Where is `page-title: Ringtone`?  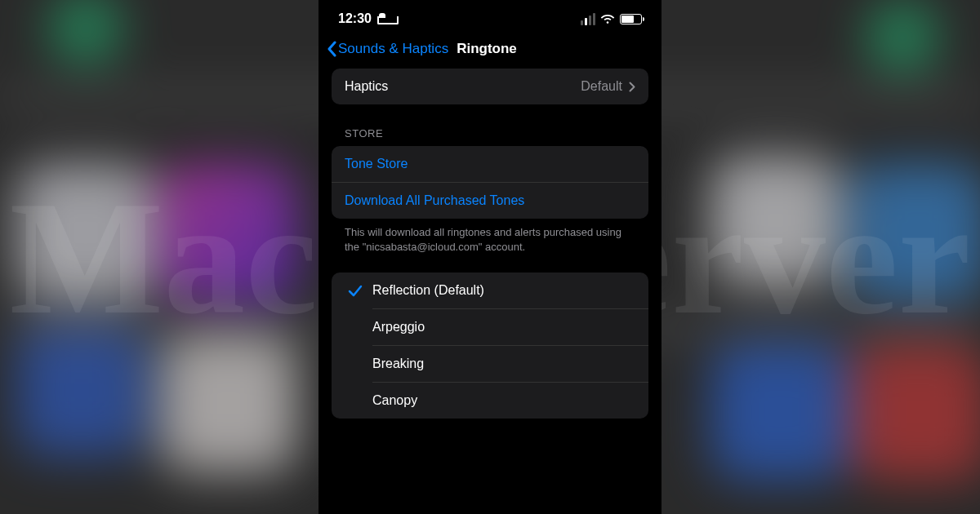
page-title: Ringtone is located at coordinates (487, 49).